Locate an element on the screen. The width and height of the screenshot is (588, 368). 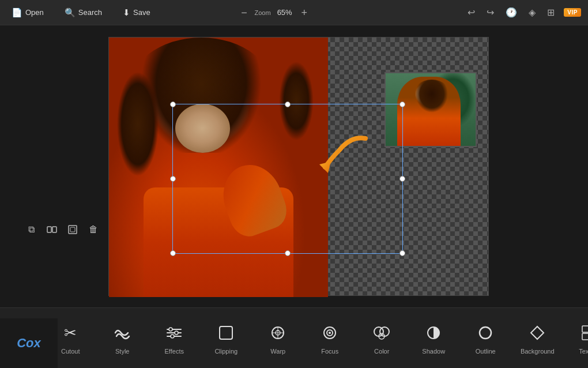
vip-badge: VIP is located at coordinates (572, 13).